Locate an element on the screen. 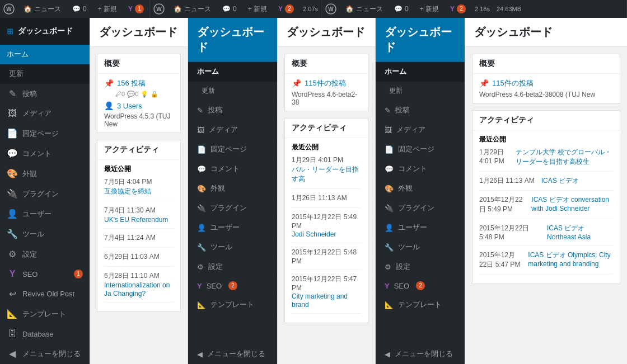 This screenshot has height=364, width=627. posts-link-1: 156 投稿 is located at coordinates (131, 83).